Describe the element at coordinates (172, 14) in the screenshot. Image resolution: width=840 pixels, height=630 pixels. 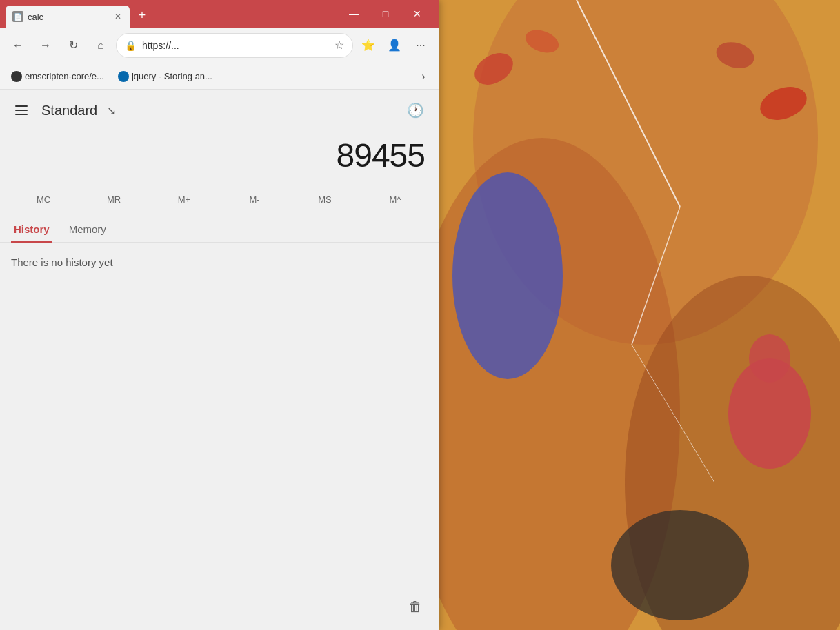
I see `tab-area: 📄 calc ✕ +` at that location.